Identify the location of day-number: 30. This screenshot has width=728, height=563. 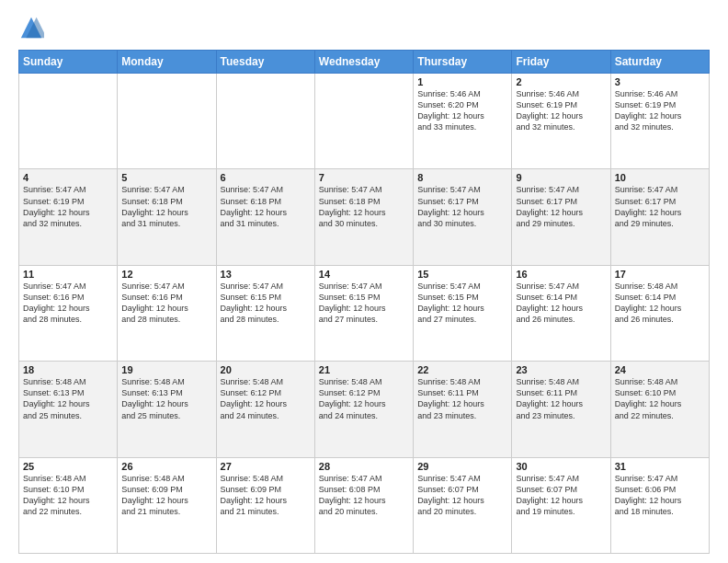
(561, 466).